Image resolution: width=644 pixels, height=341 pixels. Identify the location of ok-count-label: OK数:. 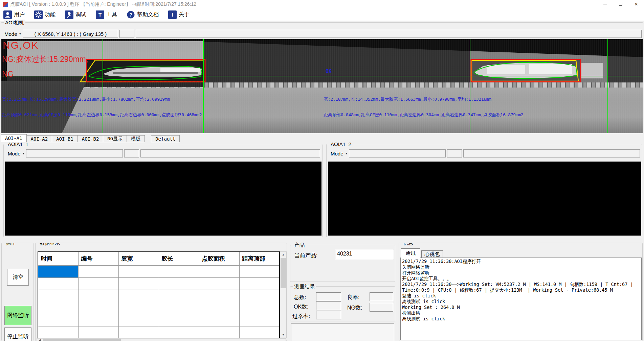
(301, 307).